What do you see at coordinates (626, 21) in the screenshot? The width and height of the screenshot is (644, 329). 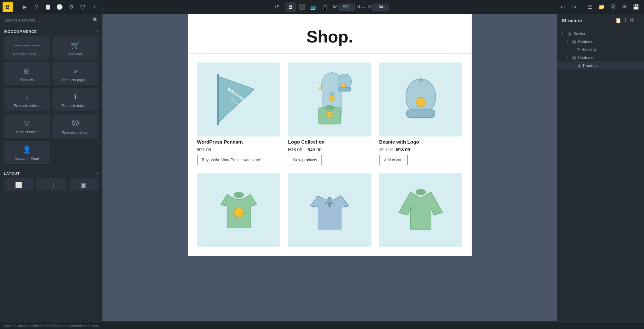 I see `download-structure-icon: ⬇` at bounding box center [626, 21].